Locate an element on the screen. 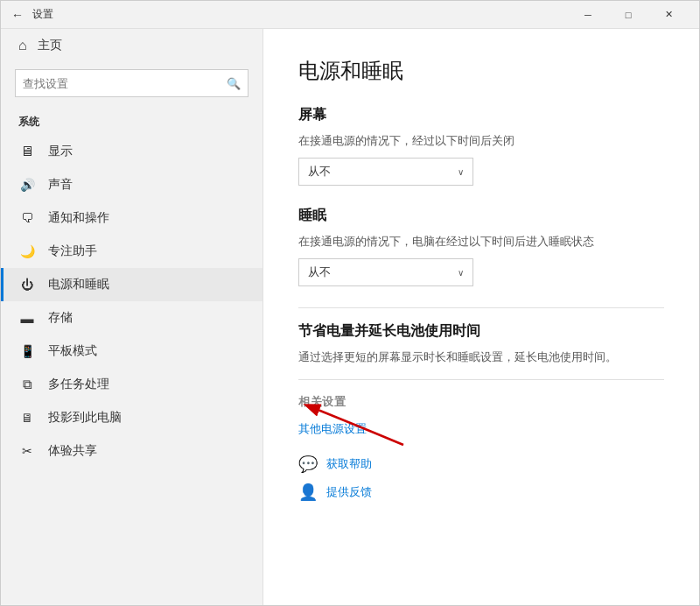  share-icon: ✂ is located at coordinates (27, 451).